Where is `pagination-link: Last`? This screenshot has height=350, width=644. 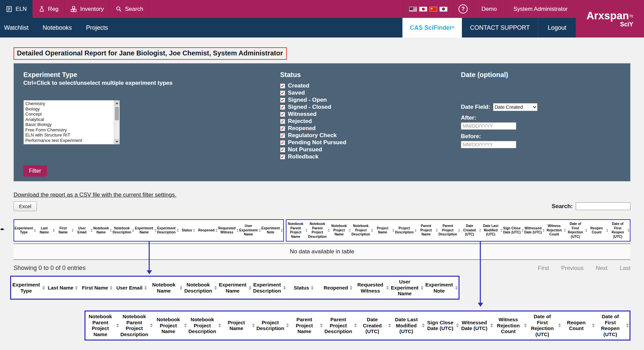
pagination-link: Last is located at coordinates (625, 268).